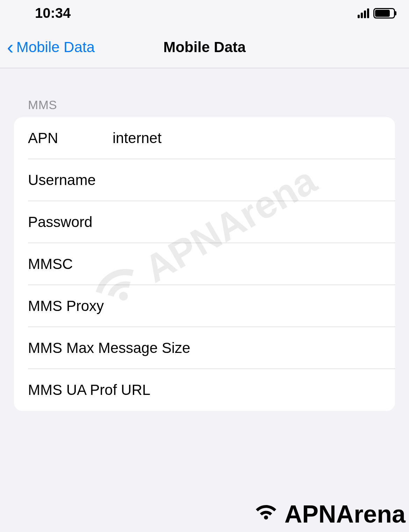 The width and height of the screenshot is (409, 532). What do you see at coordinates (204, 222) in the screenshot?
I see `row-password: Password` at bounding box center [204, 222].